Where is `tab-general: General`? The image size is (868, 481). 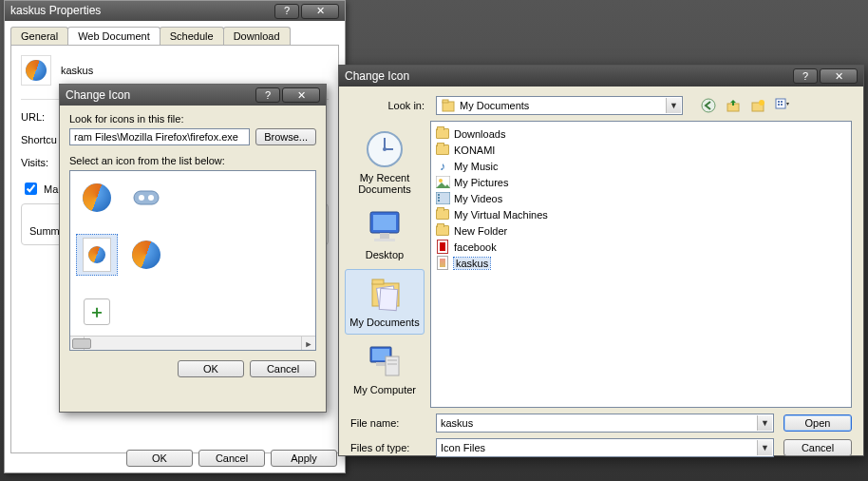 tab-general: General is located at coordinates (40, 36).